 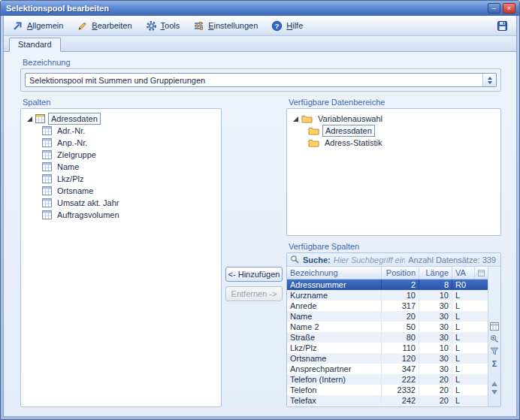 What do you see at coordinates (121, 131) in the screenshot?
I see `tree-item-column: Adr.-Nr.` at bounding box center [121, 131].